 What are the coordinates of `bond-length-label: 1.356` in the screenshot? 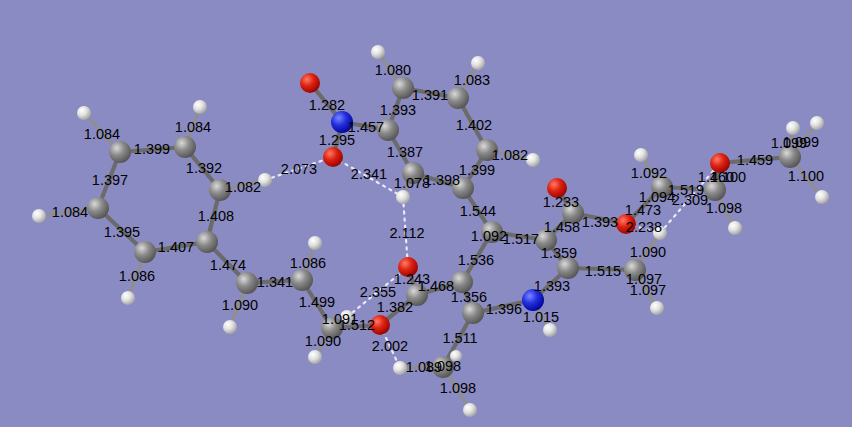 It's located at (469, 297).